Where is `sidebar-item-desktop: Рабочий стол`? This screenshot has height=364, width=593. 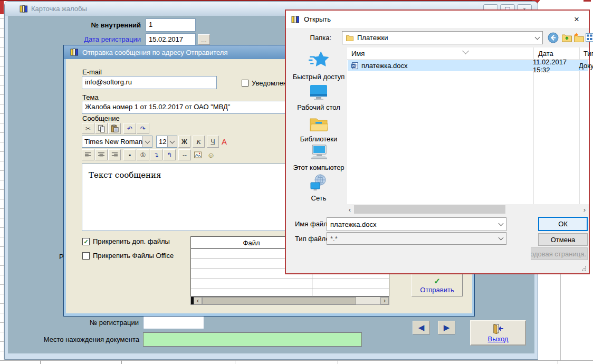
sidebar-item-desktop: Рабочий стол is located at coordinates (319, 98).